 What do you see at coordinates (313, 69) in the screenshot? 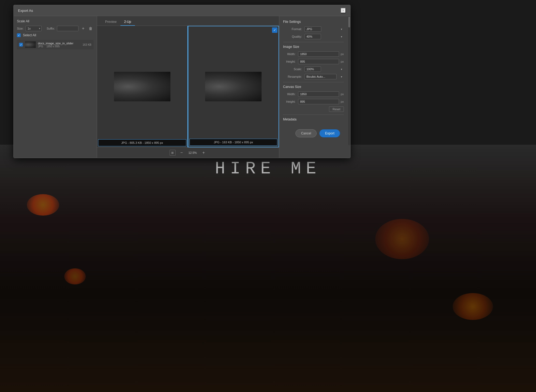
I see `scale-select: 50%75%100%125%150%200%` at bounding box center [313, 69].